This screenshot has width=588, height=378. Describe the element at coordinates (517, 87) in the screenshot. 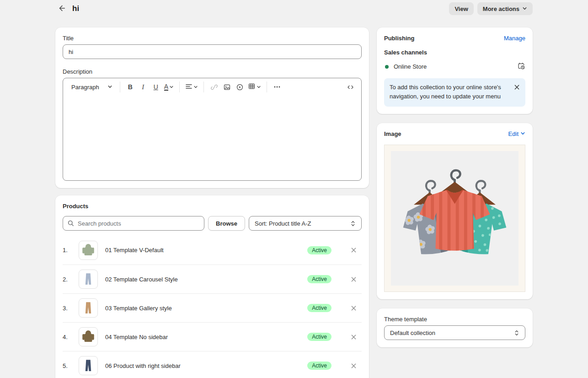

I see `close-icon` at that location.